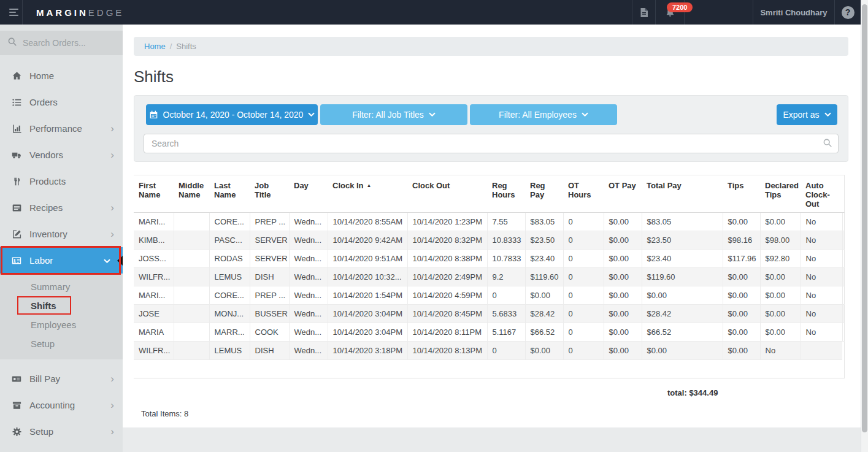 Image resolution: width=868 pixels, height=452 pixels. What do you see at coordinates (682, 194) in the screenshot?
I see `column-header-total-pay: Total Pay` at bounding box center [682, 194].